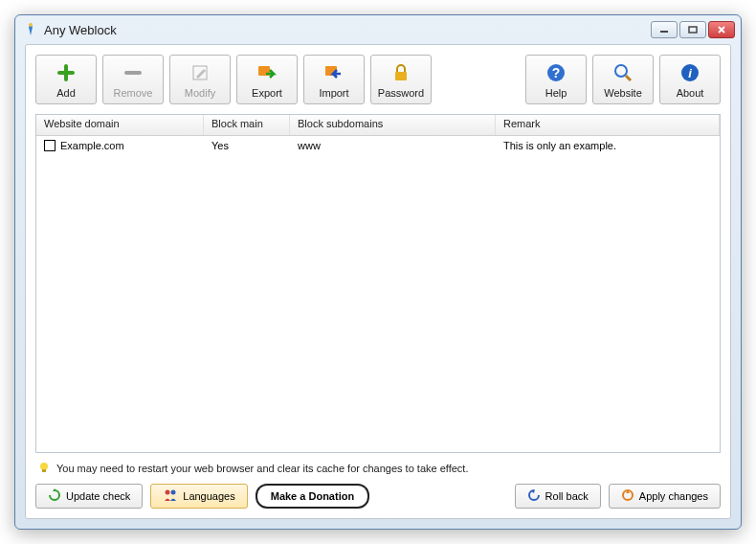 The height and width of the screenshot is (544, 756). What do you see at coordinates (378, 468) in the screenshot?
I see `hint-bar: You may need to restart your web browser…` at bounding box center [378, 468].